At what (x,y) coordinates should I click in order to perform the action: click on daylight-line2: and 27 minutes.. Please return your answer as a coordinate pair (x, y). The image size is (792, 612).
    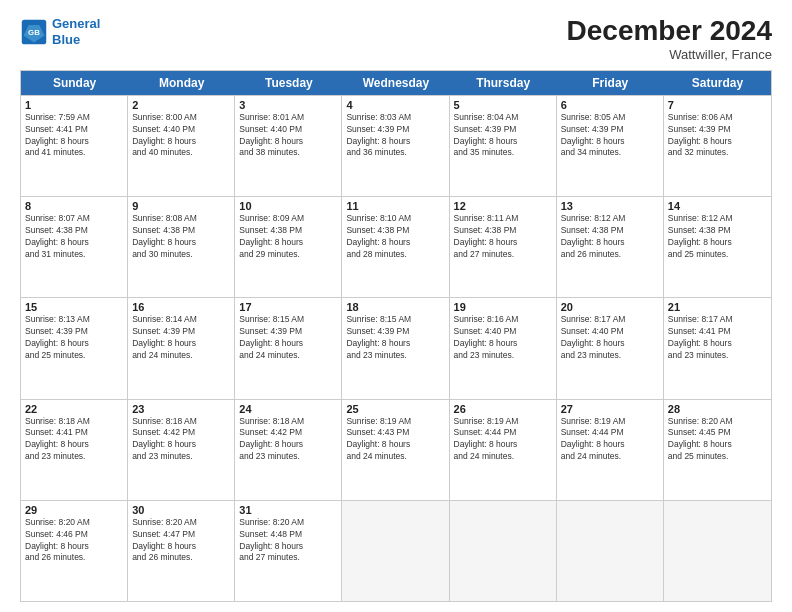
    Looking at the image, I should click on (288, 558).